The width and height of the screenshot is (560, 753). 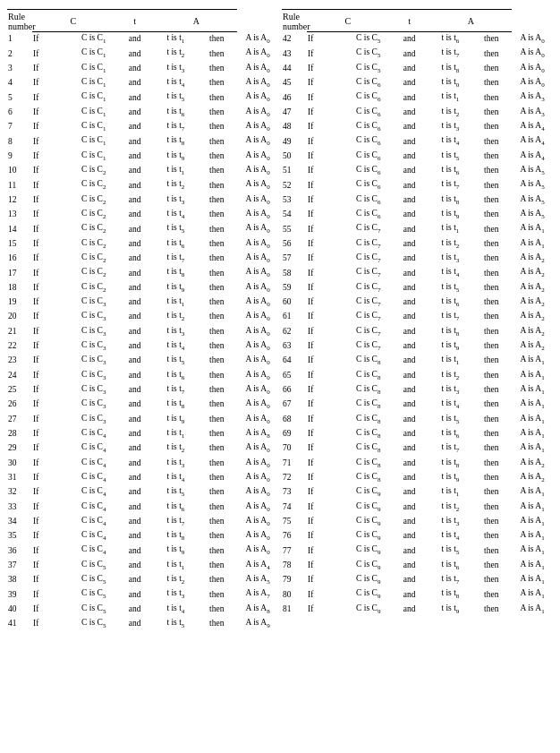 I want to click on rule-number-cell: 16, so click(x=20, y=258).